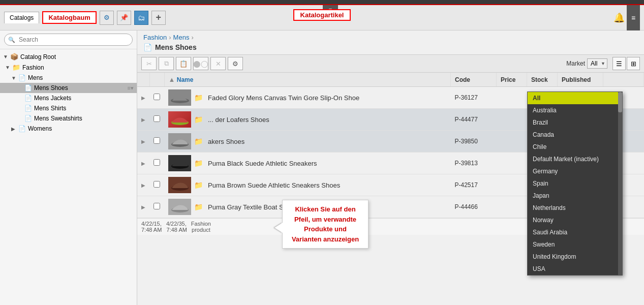  What do you see at coordinates (575, 98) in the screenshot?
I see `market-option-all: All` at bounding box center [575, 98].